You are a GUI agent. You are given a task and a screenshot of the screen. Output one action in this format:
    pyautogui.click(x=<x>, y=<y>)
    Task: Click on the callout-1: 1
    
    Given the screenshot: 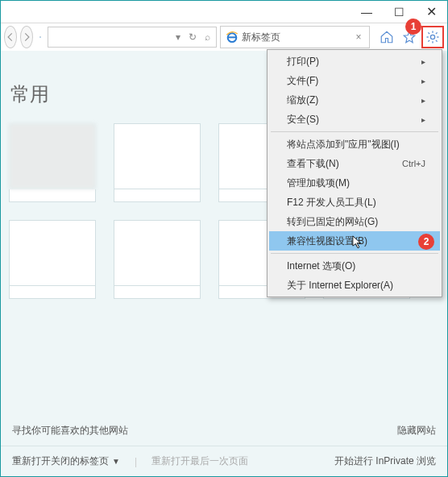 What is the action you would take?
    pyautogui.click(x=413, y=27)
    